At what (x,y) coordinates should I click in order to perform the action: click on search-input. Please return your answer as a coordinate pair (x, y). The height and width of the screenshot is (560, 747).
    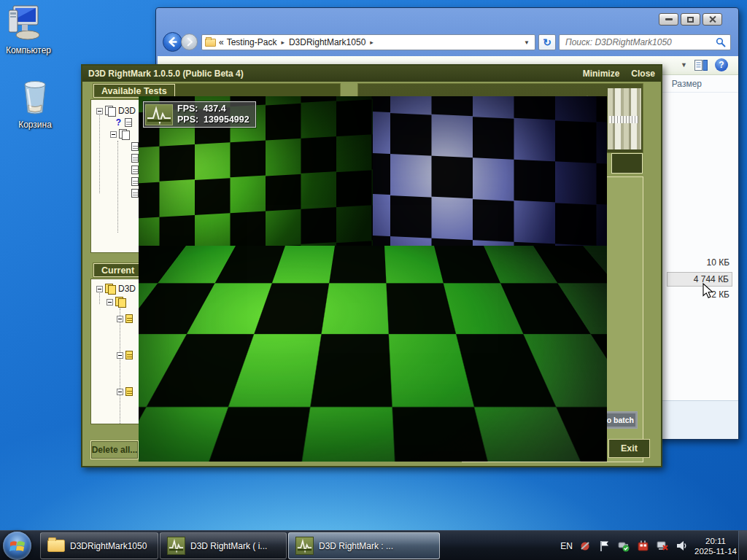
    Looking at the image, I should click on (640, 42).